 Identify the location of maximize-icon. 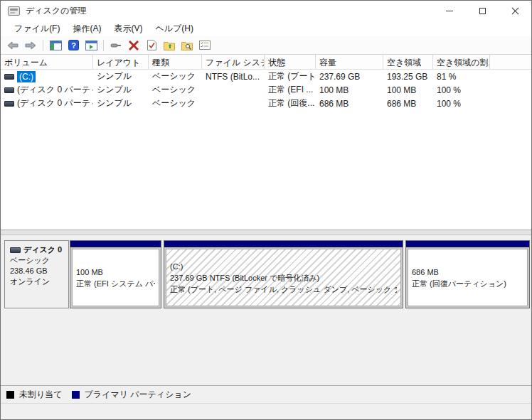
(482, 11).